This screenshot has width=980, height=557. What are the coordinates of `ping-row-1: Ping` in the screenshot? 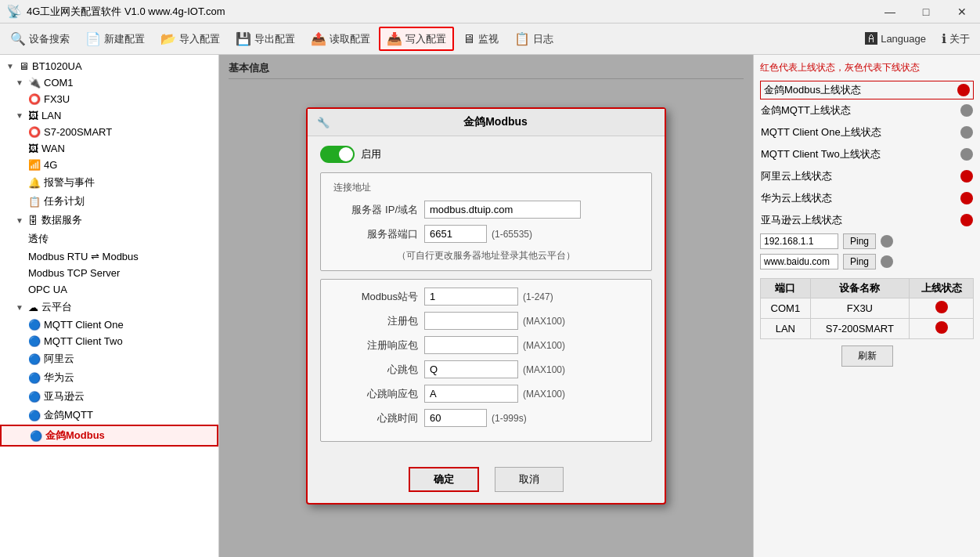 It's located at (867, 241).